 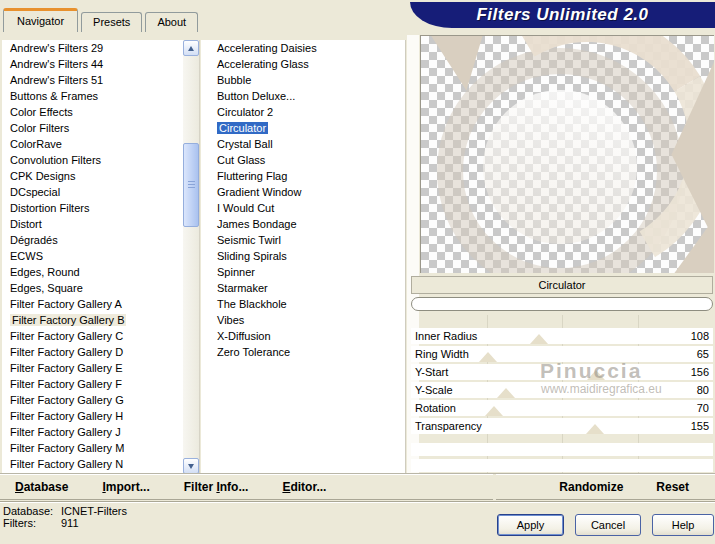 I want to click on slider-transparency: Transparency155, so click(x=562, y=426).